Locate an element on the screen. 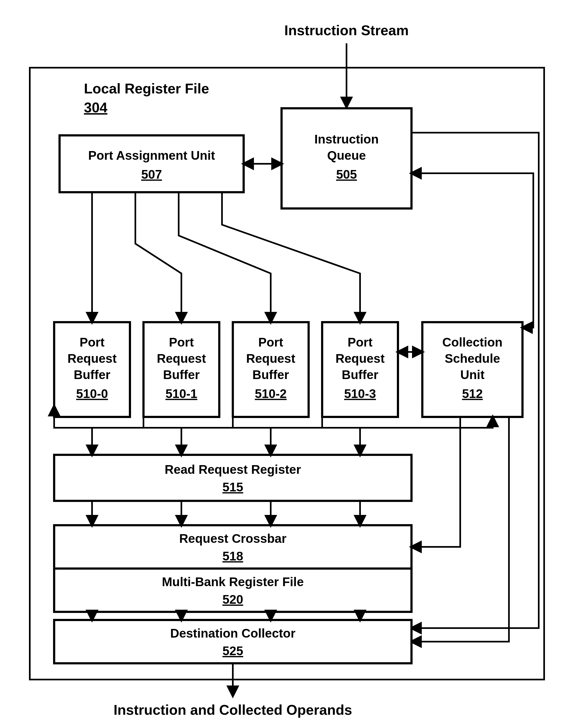  prb1-l3: Buffer is located at coordinates (181, 375).